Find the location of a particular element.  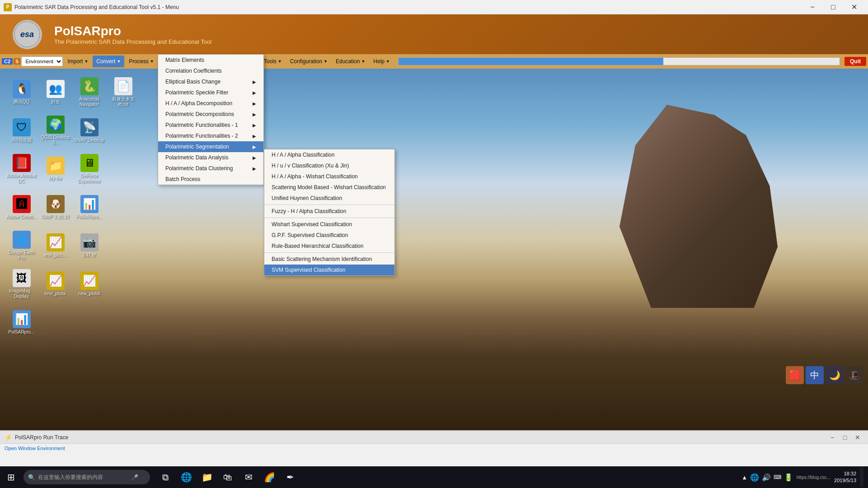

sys-tray-icons: ▲ 🌐 🔊 ⌨ 🔋 is located at coordinates (767, 478).